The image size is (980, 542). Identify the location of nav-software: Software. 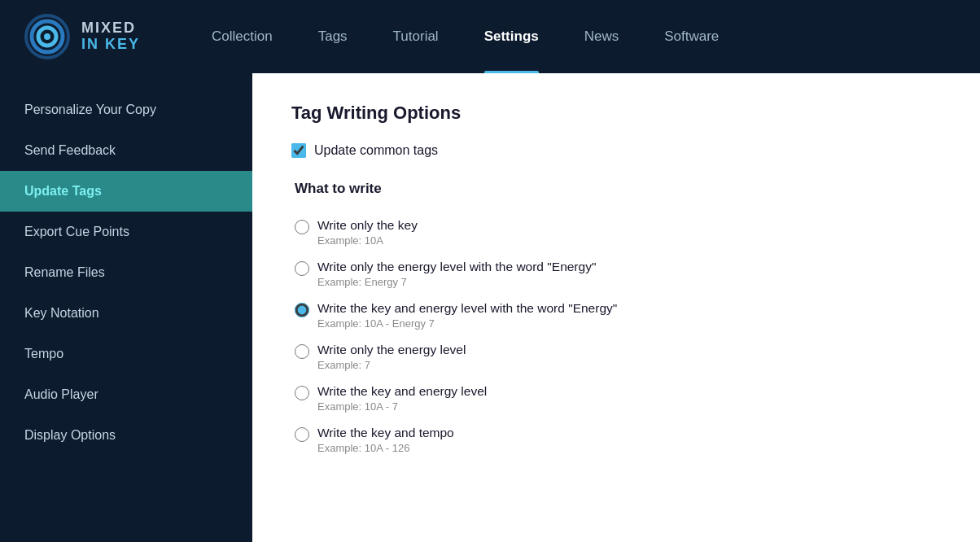
(692, 37).